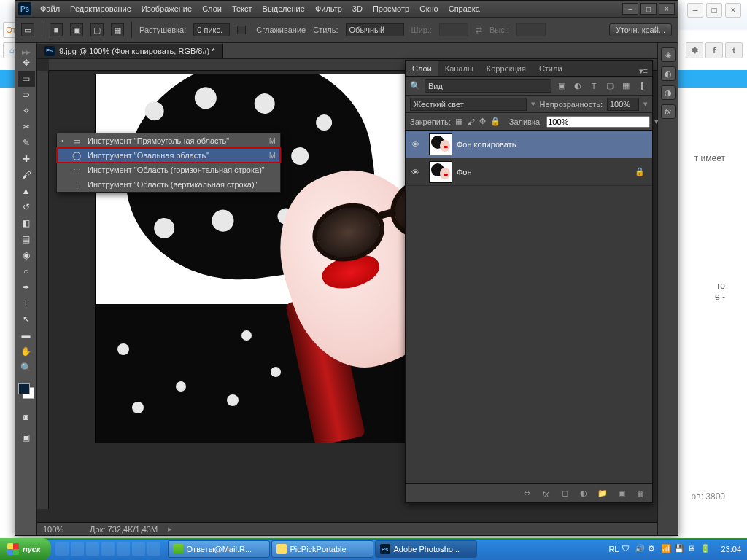 Image resolution: width=747 pixels, height=560 pixels. What do you see at coordinates (50, 9) in the screenshot?
I see `menu-file: Файл` at bounding box center [50, 9].